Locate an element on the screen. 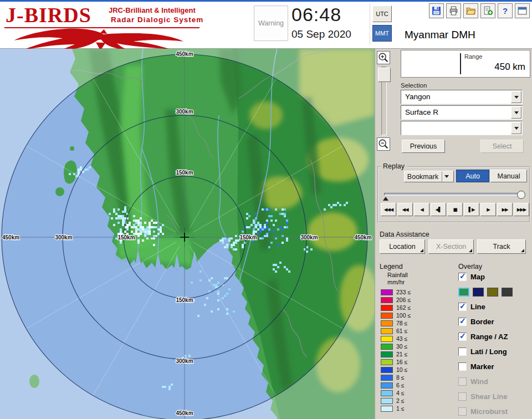 Image resolution: width=532 pixels, height=419 pixels. overlay-item-marker: Marker is located at coordinates (495, 367).